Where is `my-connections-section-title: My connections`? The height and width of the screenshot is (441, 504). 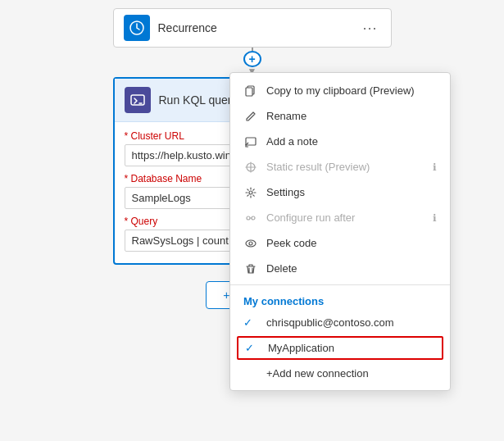
my-connections-section-title: My connections is located at coordinates (340, 300).